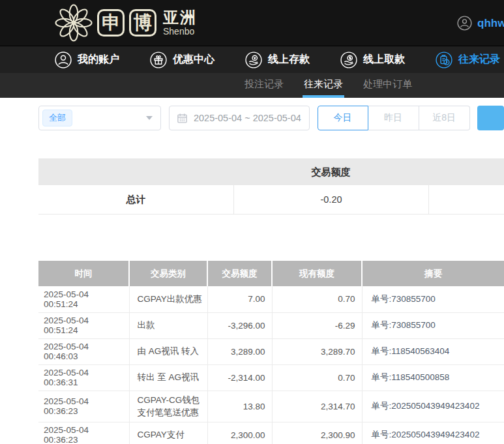  What do you see at coordinates (168, 406) in the screenshot?
I see `cell-type: CGPAY-CG钱包支付笔笔送优惠` at bounding box center [168, 406].